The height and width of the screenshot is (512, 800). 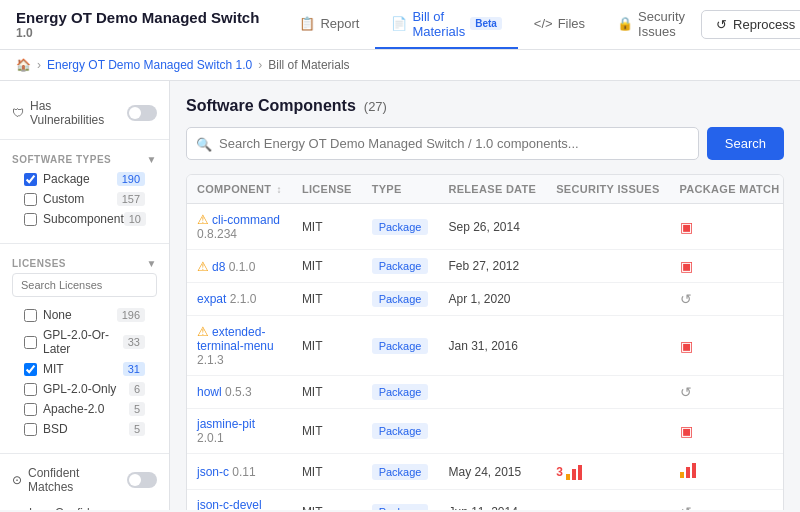 What do you see at coordinates (84, 285) in the screenshot?
I see `search-licenses-input` at bounding box center [84, 285].